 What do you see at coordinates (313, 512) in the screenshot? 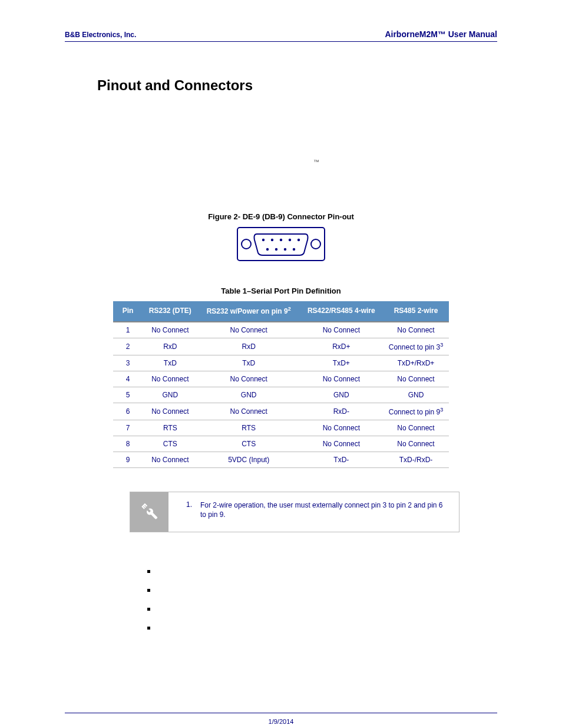
I see `note-text: 1. For 2-wire operation, the user must e…` at bounding box center [313, 512].